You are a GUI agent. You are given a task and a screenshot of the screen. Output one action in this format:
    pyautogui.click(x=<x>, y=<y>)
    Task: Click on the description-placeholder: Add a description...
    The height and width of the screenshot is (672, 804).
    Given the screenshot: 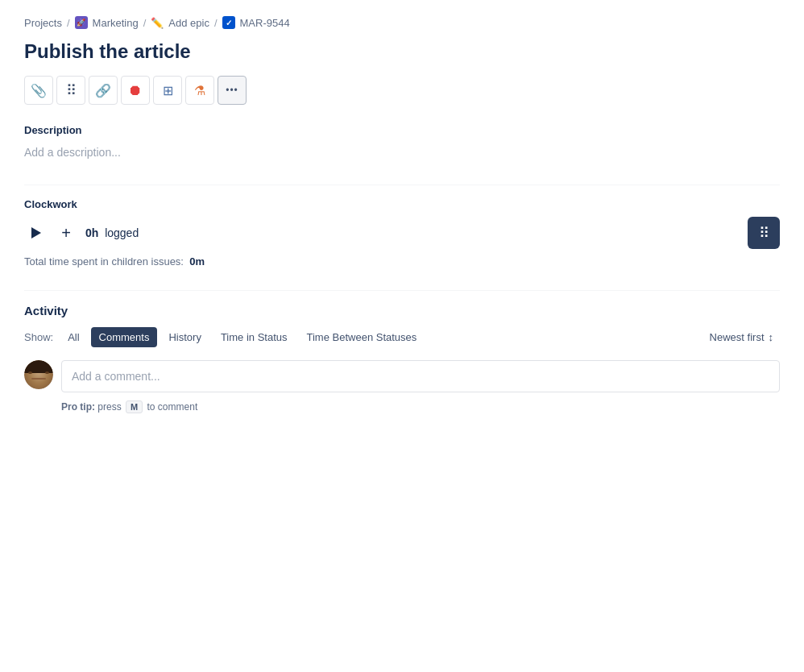 What is the action you would take?
    pyautogui.click(x=402, y=152)
    